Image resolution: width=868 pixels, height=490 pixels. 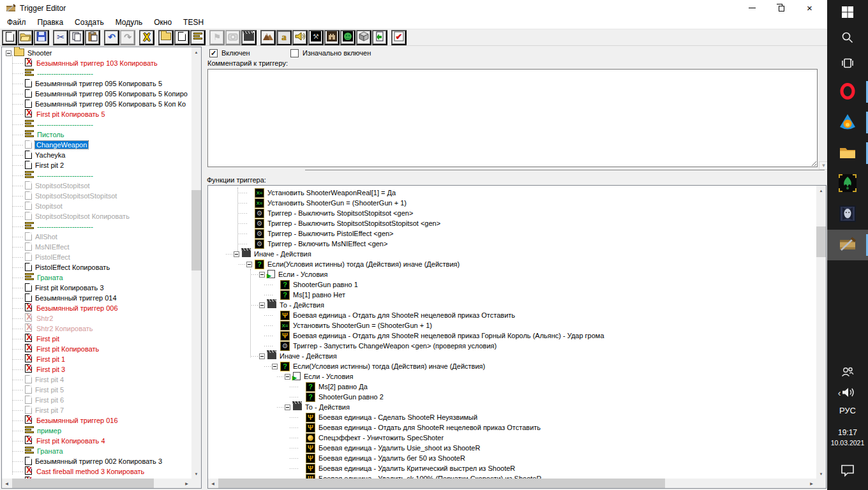 I want to click on menu-module: Модуль, so click(x=129, y=22).